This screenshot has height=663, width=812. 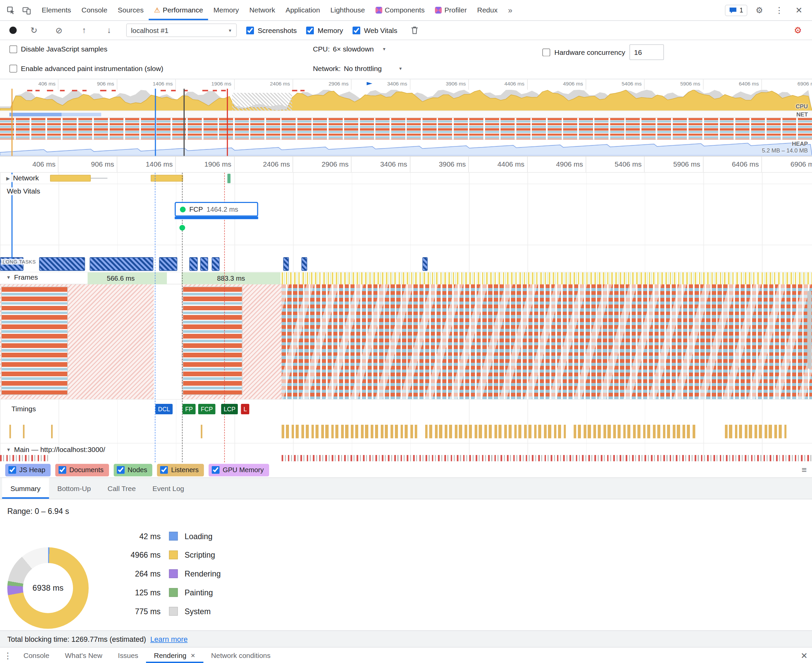 What do you see at coordinates (263, 10) in the screenshot?
I see `tab-network: Network` at bounding box center [263, 10].